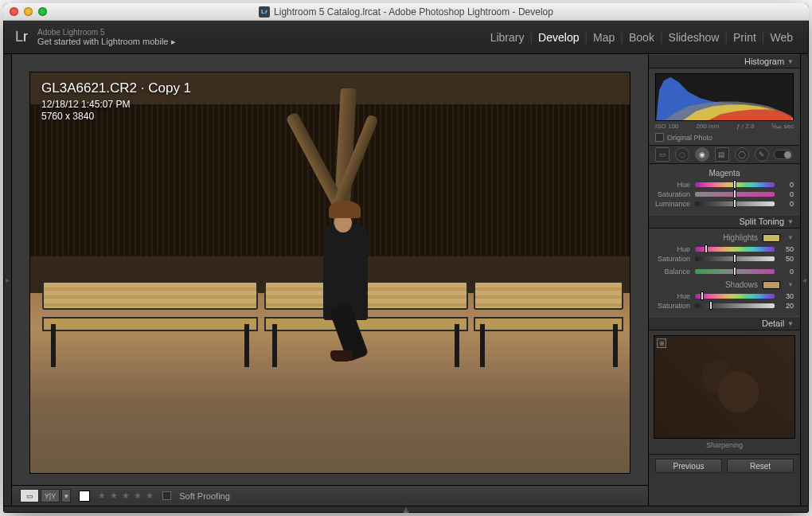 The width and height of the screenshot is (812, 516). Describe the element at coordinates (707, 126) in the screenshot. I see `histogram-focal: 200 mm` at that location.